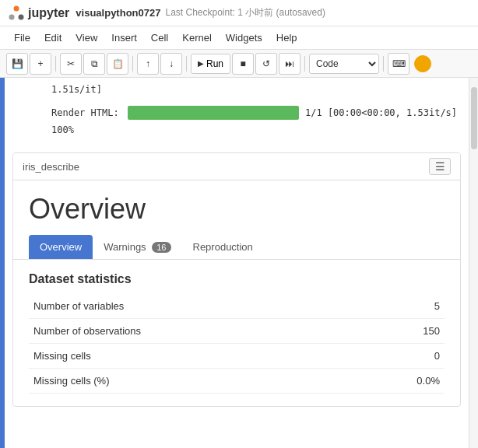  Describe the element at coordinates (399, 381) in the screenshot. I see `stat-value-3: 0.0%` at that location.